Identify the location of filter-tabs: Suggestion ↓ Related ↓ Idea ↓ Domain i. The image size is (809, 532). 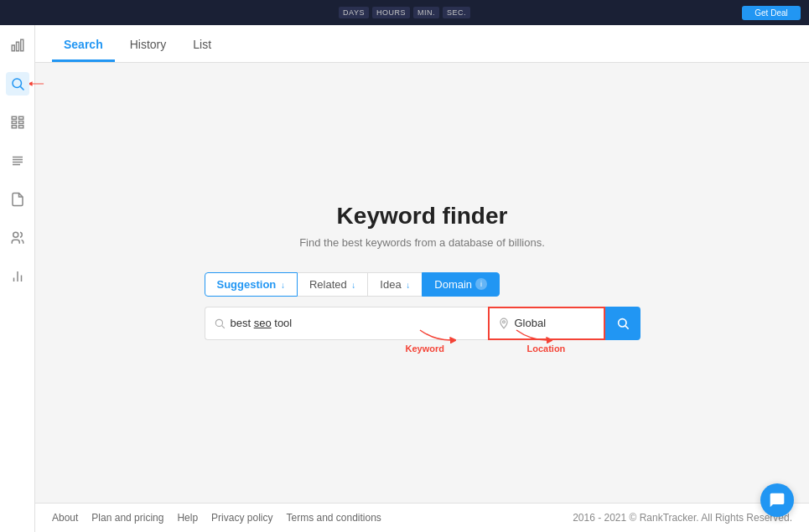
(423, 285).